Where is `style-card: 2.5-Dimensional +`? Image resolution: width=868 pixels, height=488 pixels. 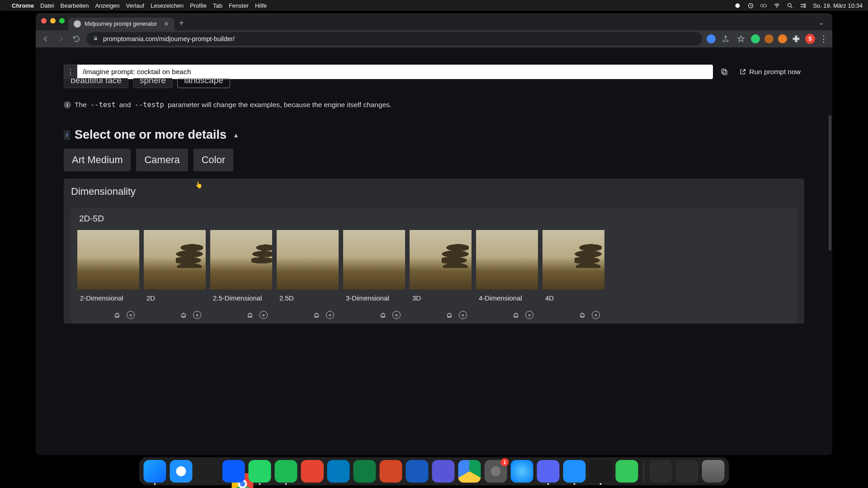
style-card: 2.5-Dimensional + is located at coordinates (241, 277).